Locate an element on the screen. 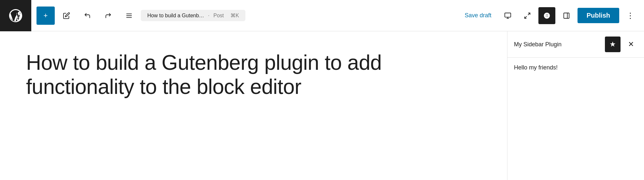 The image size is (644, 180). post-type-label: Post is located at coordinates (219, 16).